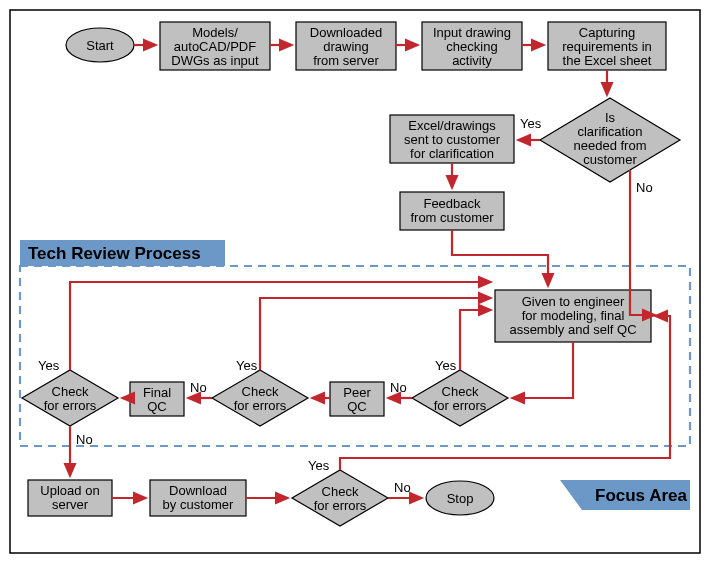  What do you see at coordinates (357, 392) in the screenshot?
I see `svg-text: Peer` at bounding box center [357, 392].